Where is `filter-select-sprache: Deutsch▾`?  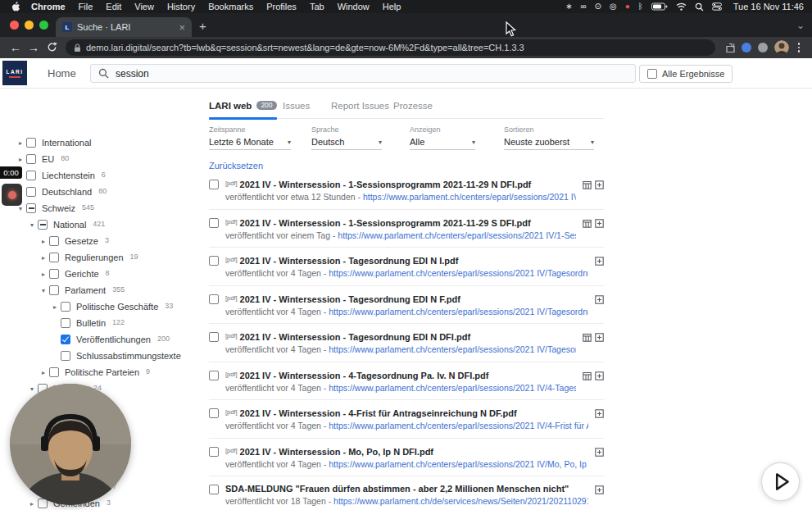
filter-select-sprache: Deutsch▾ is located at coordinates (347, 143).